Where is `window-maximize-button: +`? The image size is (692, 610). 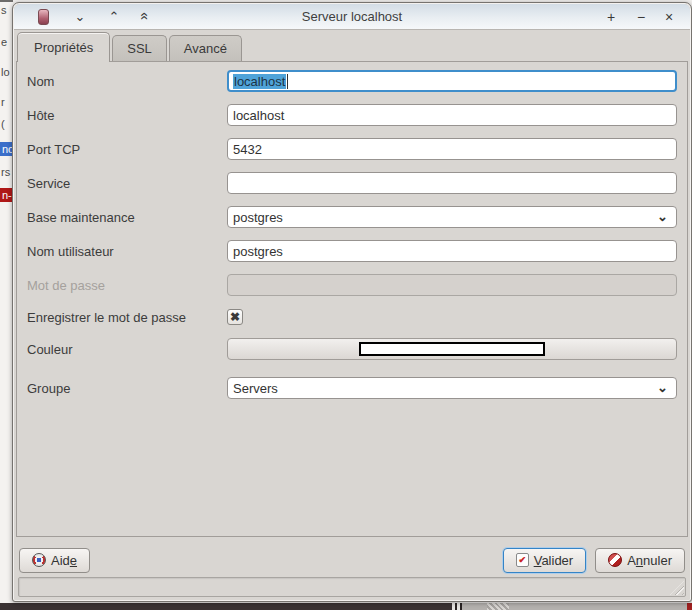
window-maximize-button: + is located at coordinates (611, 17).